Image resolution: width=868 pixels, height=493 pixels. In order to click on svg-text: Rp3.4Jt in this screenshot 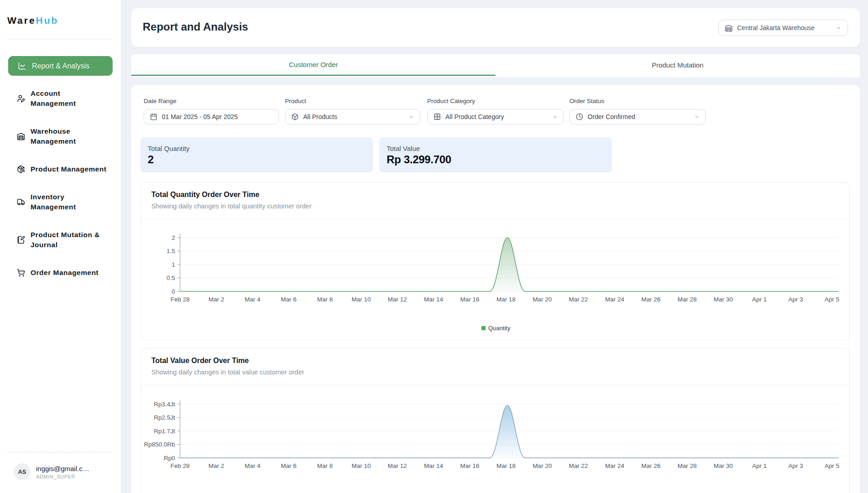, I will do `click(164, 404)`.